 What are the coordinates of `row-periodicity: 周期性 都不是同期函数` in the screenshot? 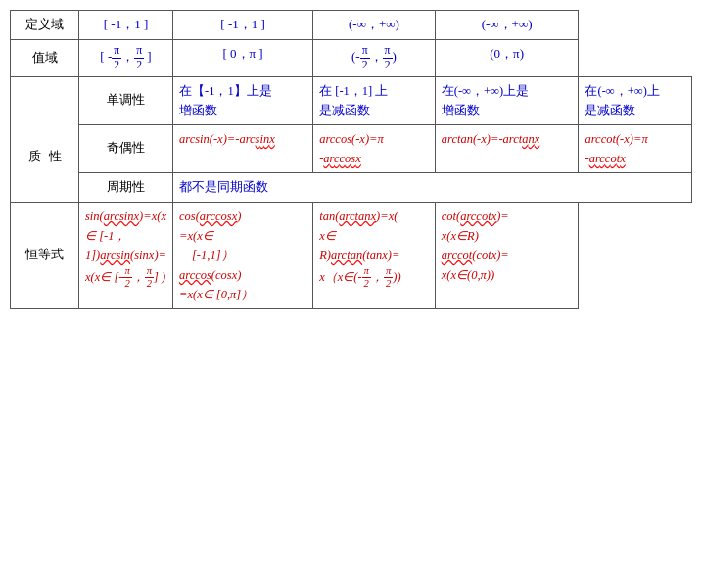 It's located at (351, 187).